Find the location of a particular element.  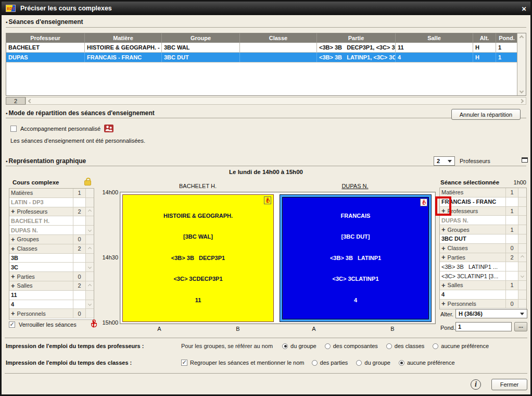

left-row-personnels: +Personnels0 is located at coordinates (52, 314).